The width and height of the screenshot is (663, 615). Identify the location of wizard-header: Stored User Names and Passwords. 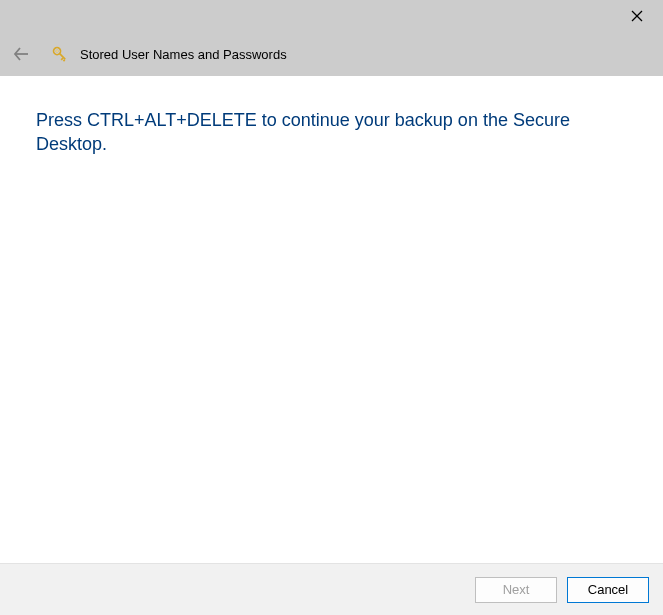
(332, 54).